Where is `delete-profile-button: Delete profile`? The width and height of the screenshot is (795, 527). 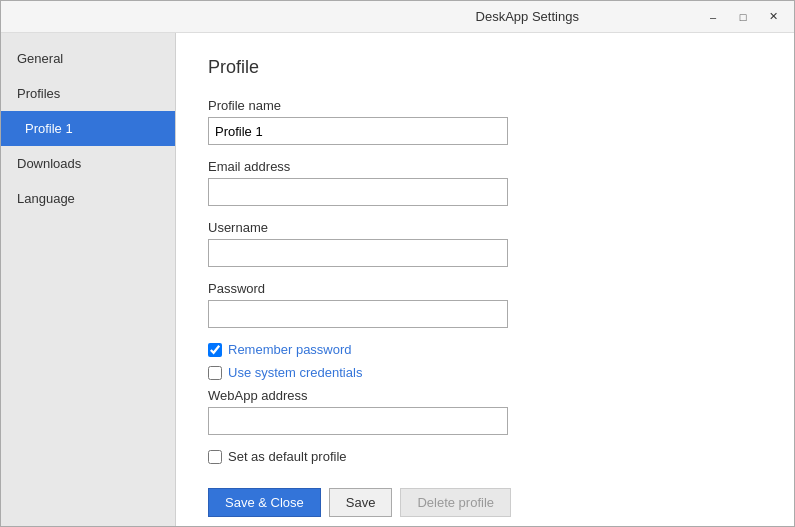 delete-profile-button: Delete profile is located at coordinates (456, 502).